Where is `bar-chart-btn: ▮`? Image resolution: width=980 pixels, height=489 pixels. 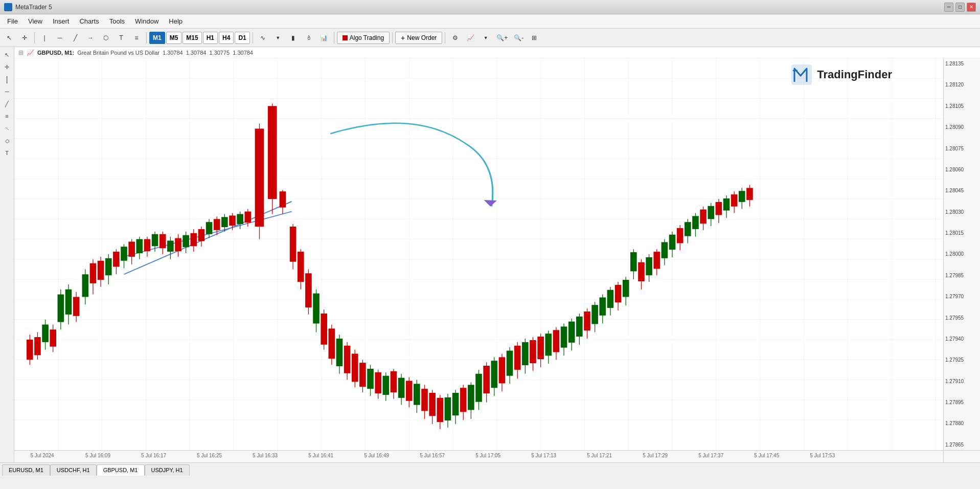 bar-chart-btn: ▮ is located at coordinates (293, 38).